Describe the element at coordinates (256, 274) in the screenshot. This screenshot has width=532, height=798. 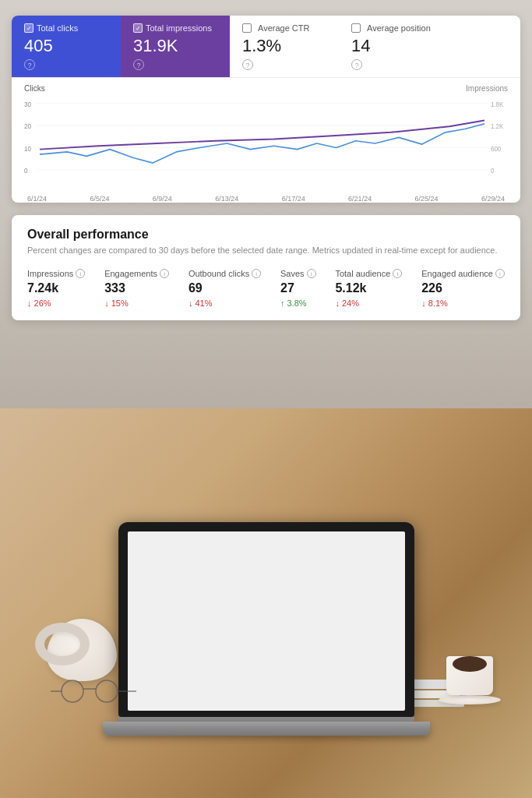
I see `outbound-info-icon: i` at that location.